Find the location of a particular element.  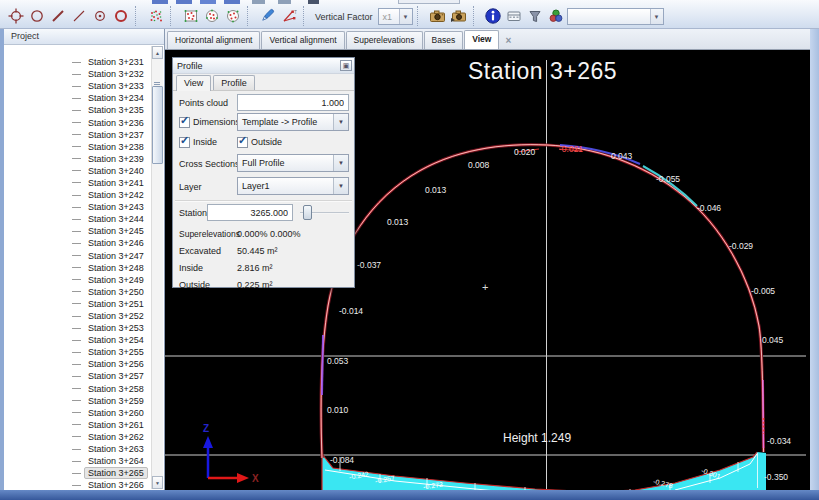

tree-item-station: Station 3+243 is located at coordinates (77, 207).